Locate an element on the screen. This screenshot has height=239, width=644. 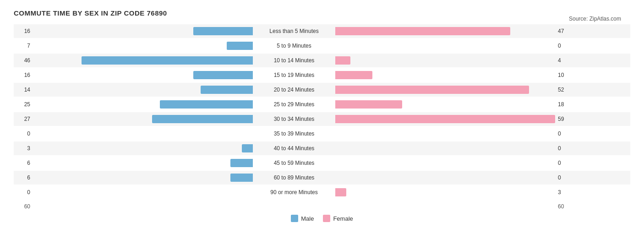
row-label: 35 to 39 Minutes is located at coordinates (294, 134).